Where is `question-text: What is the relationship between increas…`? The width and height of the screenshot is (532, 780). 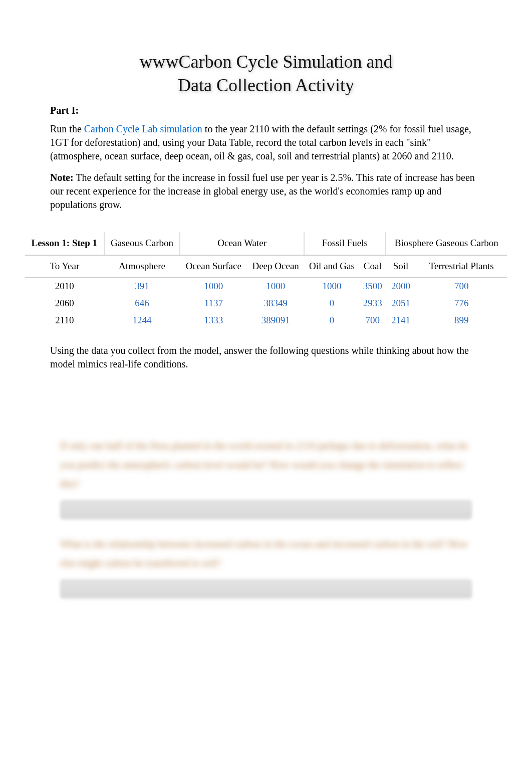
question-text: What is the relationship between increas… is located at coordinates (266, 553).